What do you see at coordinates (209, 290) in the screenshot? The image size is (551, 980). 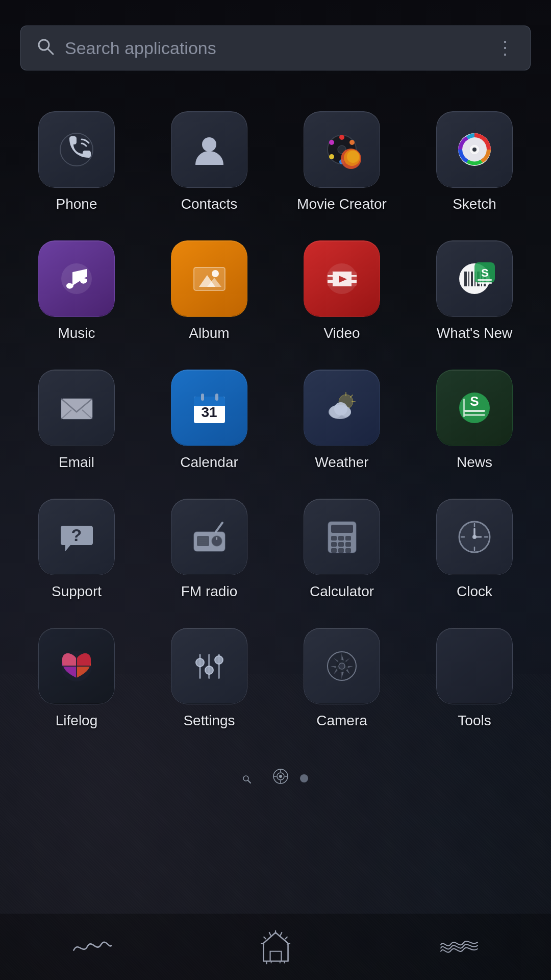 I see `app-album: Album` at bounding box center [209, 290].